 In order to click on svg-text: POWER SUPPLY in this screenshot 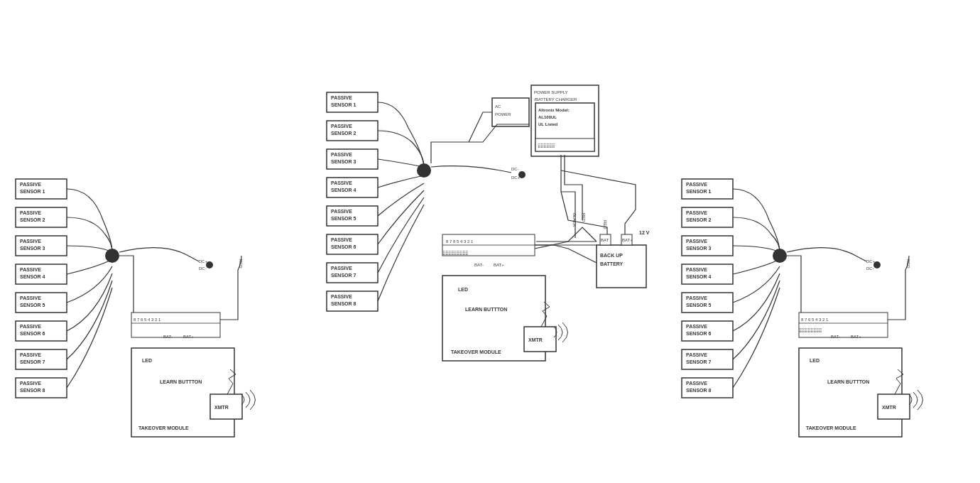, I will do `click(551, 92)`.